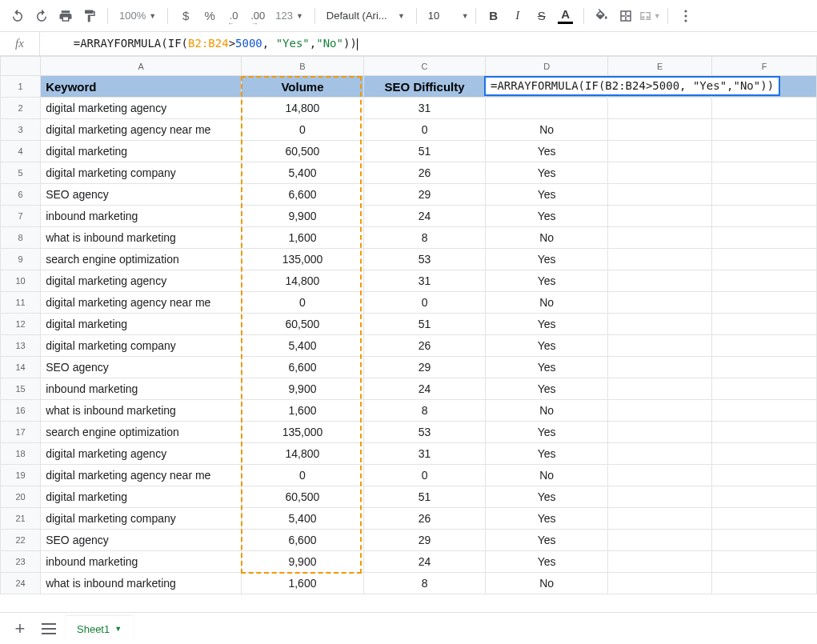 Image resolution: width=817 pixels, height=644 pixels. What do you see at coordinates (21, 302) in the screenshot?
I see `row-header: 11` at bounding box center [21, 302].